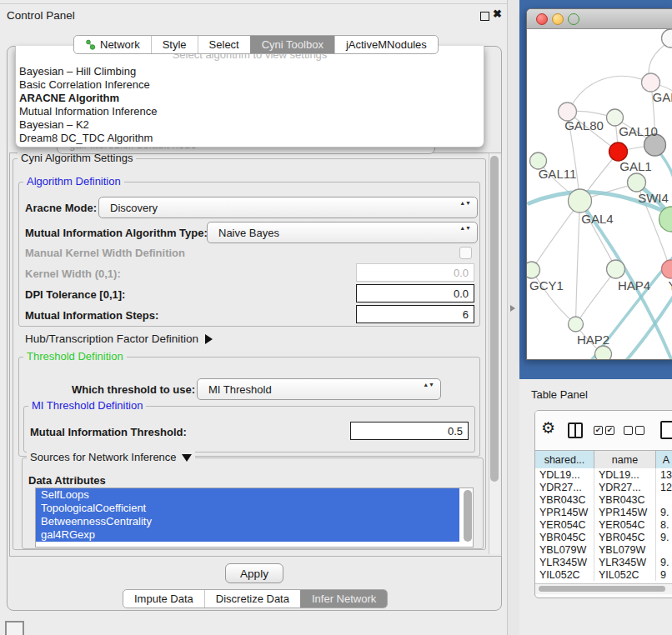 The image size is (672, 635). What do you see at coordinates (542, 19) in the screenshot?
I see `close-window-icon` at bounding box center [542, 19].